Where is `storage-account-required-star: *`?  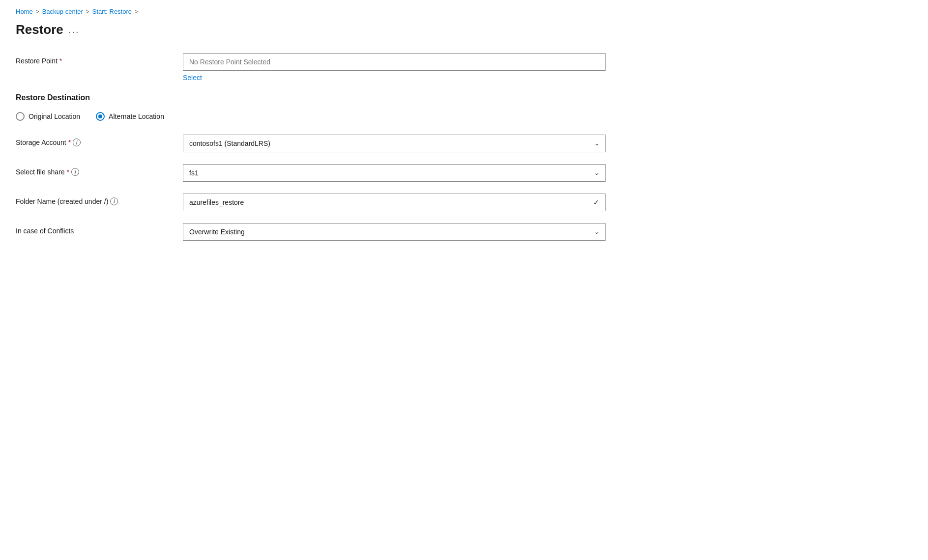
storage-account-required-star: * is located at coordinates (70, 142).